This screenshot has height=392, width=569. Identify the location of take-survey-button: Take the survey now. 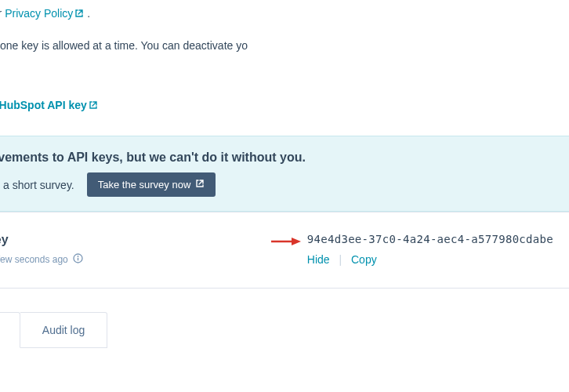
(152, 185).